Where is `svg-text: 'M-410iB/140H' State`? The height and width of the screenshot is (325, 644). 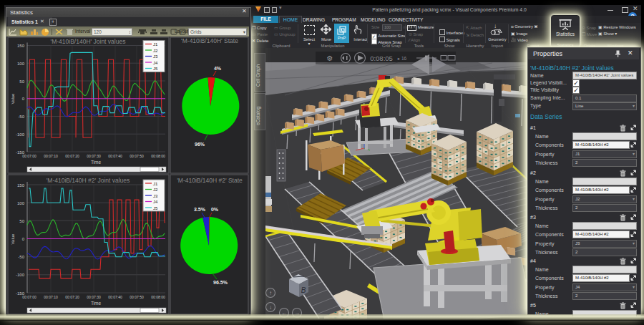 svg-text: 'M-410iB/140H' State is located at coordinates (210, 41).